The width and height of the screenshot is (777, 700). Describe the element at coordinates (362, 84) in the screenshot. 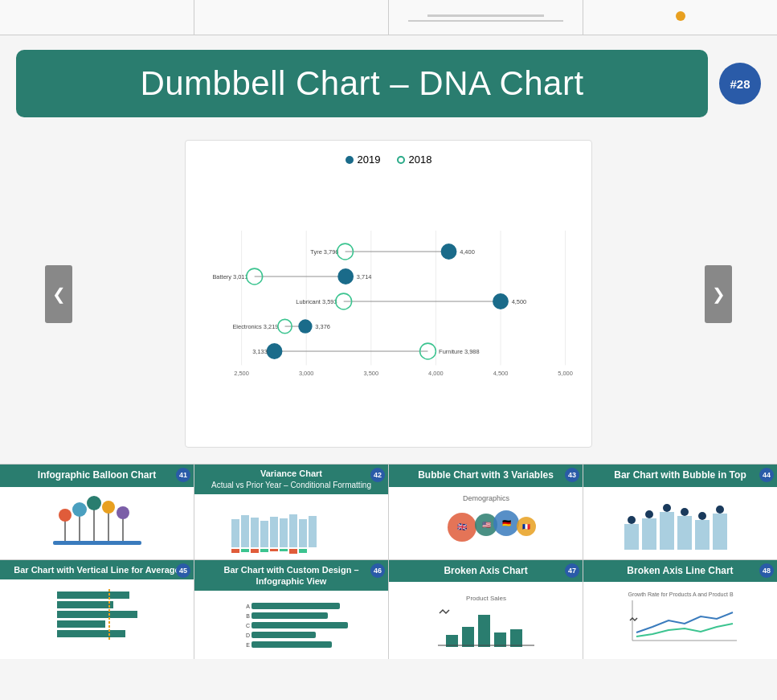

I see `page-title: Dumbbell Chart – DNA Chart` at that location.